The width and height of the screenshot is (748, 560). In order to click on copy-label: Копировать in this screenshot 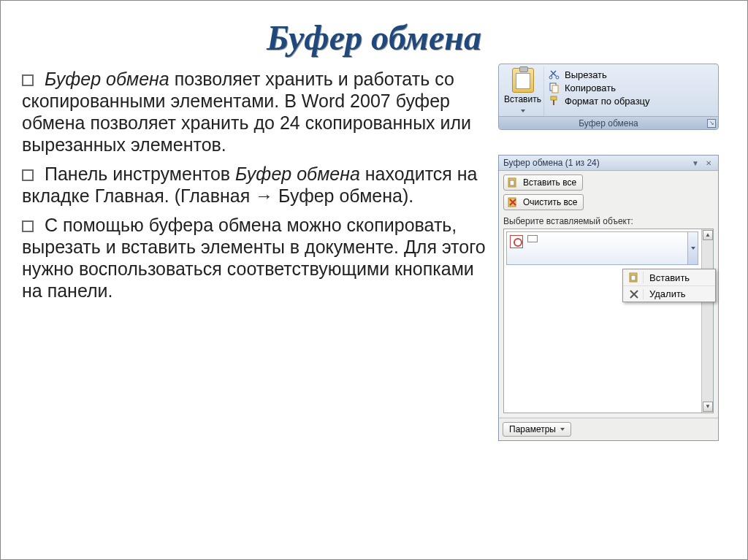, I will do `click(590, 88)`.